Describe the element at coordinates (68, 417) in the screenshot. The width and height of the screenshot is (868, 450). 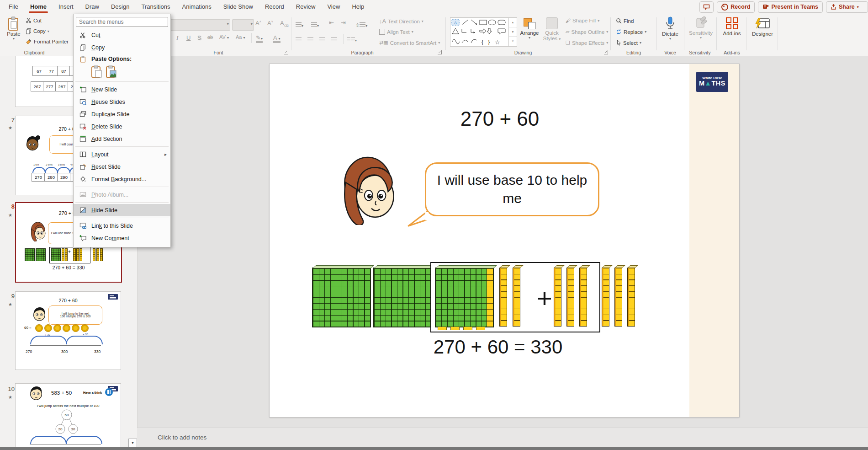
I see `thumbnail-slide-10: 583 + 50 Have a think I will jump across…` at that location.